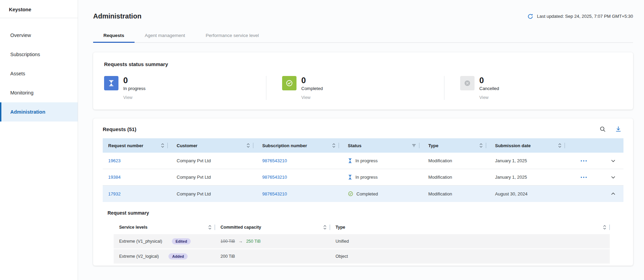 The image size is (644, 280). What do you see at coordinates (529, 145) in the screenshot?
I see `column-header-submission-date: Submission date` at bounding box center [529, 145].